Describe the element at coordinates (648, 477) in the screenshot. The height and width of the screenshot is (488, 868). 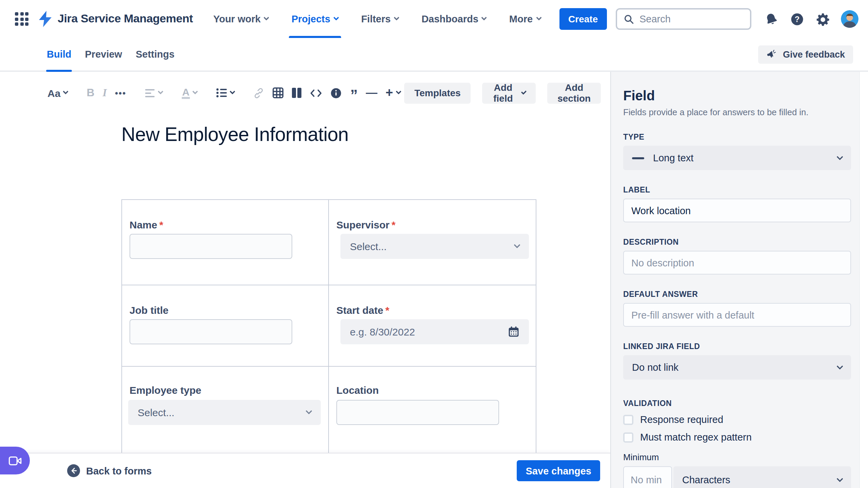
I see `minimum-value-input: No min` at that location.